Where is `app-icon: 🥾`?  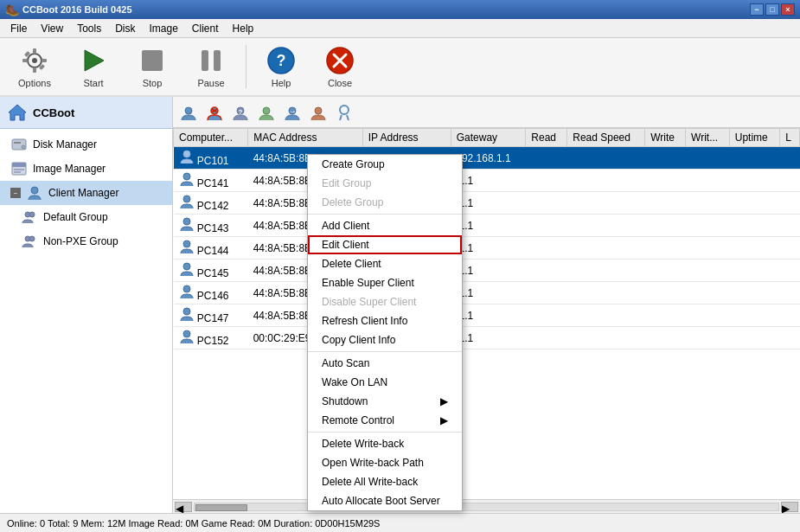
app-icon: 🥾 is located at coordinates (12, 10).